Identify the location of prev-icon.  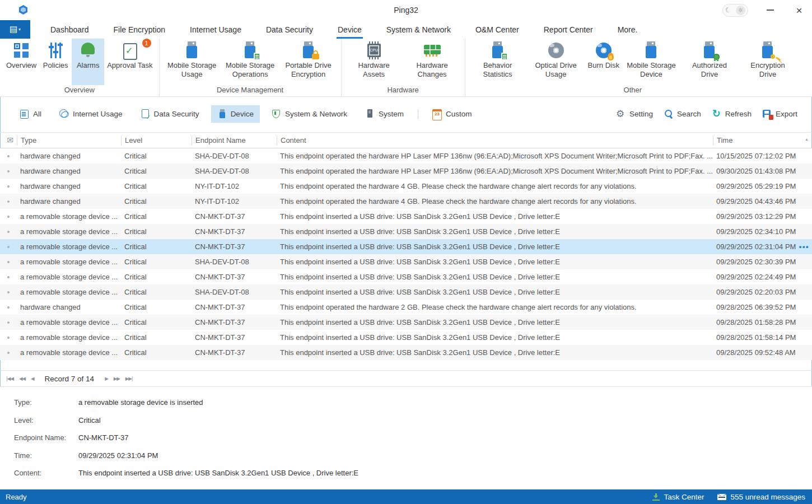
(32, 379).